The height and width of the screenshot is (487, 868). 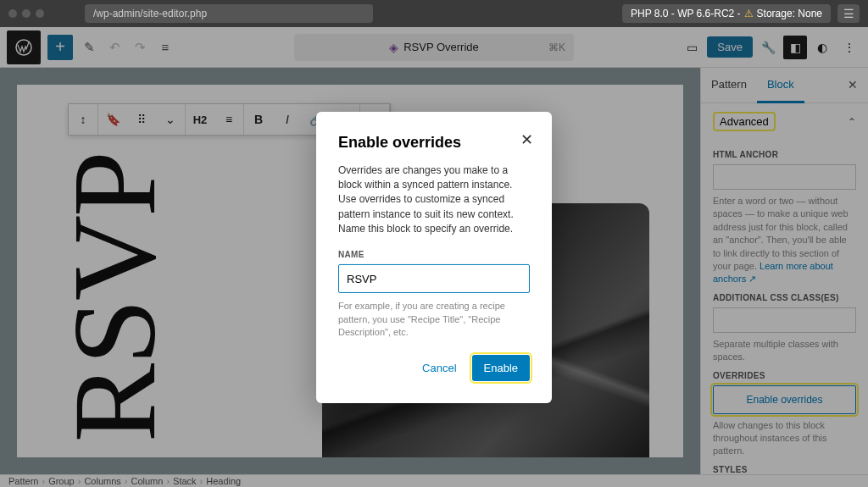 What do you see at coordinates (434, 279) in the screenshot?
I see `override-name-input` at bounding box center [434, 279].